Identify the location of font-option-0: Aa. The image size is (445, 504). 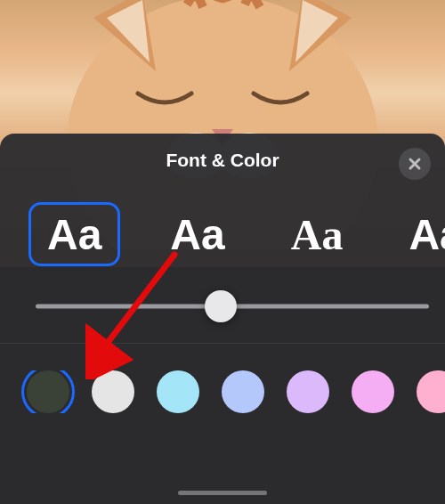
(75, 234).